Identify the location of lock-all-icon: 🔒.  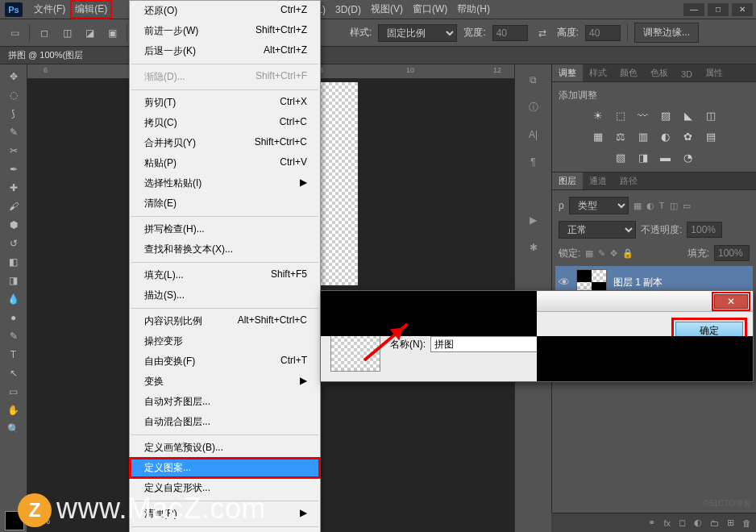
(628, 253).